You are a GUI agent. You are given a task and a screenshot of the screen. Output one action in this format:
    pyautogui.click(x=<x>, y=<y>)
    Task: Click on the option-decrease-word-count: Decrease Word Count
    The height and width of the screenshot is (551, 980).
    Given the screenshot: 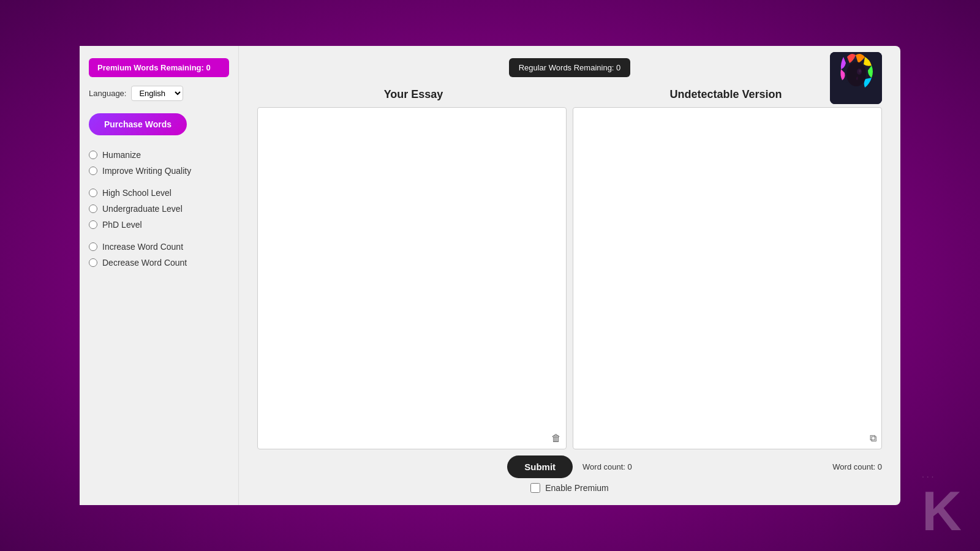 What is the action you would take?
    pyautogui.click(x=159, y=263)
    